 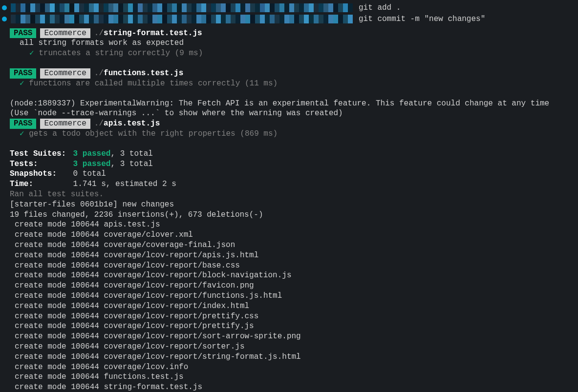 I want to click on create-mode-line: create mode 100644 string-format.test.js, so click(x=296, y=387).